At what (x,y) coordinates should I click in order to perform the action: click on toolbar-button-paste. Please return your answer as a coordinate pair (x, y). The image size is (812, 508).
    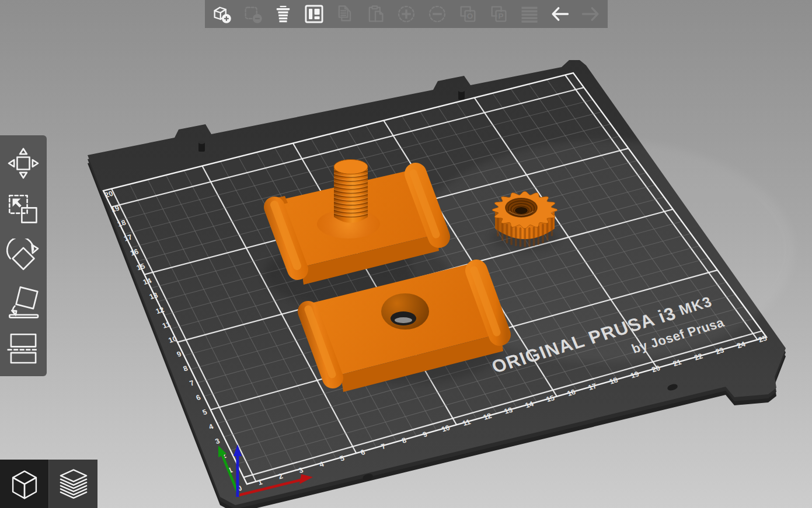
    Looking at the image, I should click on (375, 14).